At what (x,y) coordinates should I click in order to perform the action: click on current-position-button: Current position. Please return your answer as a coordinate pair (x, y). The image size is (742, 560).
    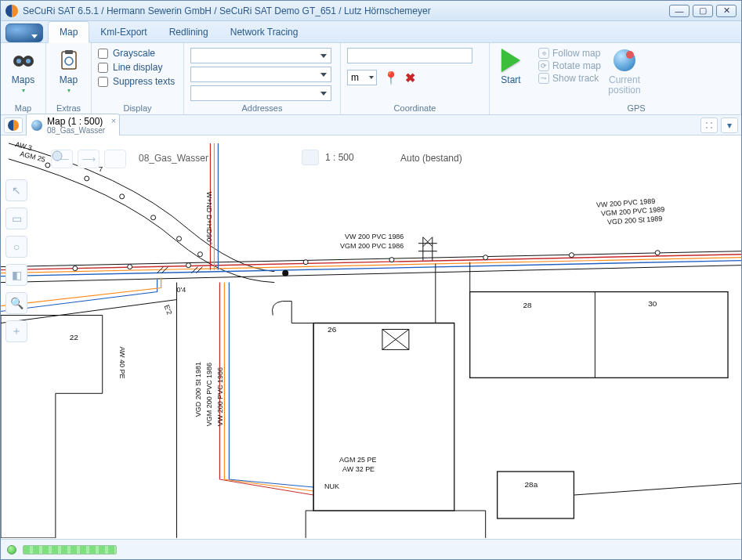
    Looking at the image, I should click on (624, 72).